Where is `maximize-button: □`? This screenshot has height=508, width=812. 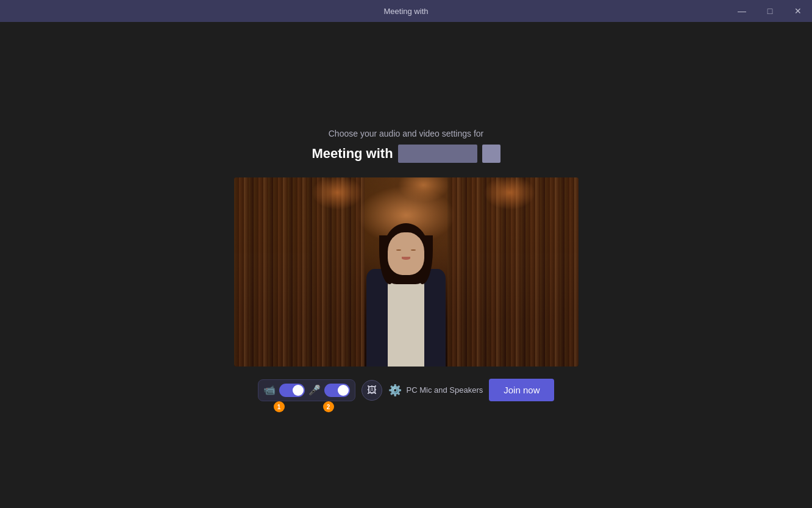 maximize-button: □ is located at coordinates (770, 11).